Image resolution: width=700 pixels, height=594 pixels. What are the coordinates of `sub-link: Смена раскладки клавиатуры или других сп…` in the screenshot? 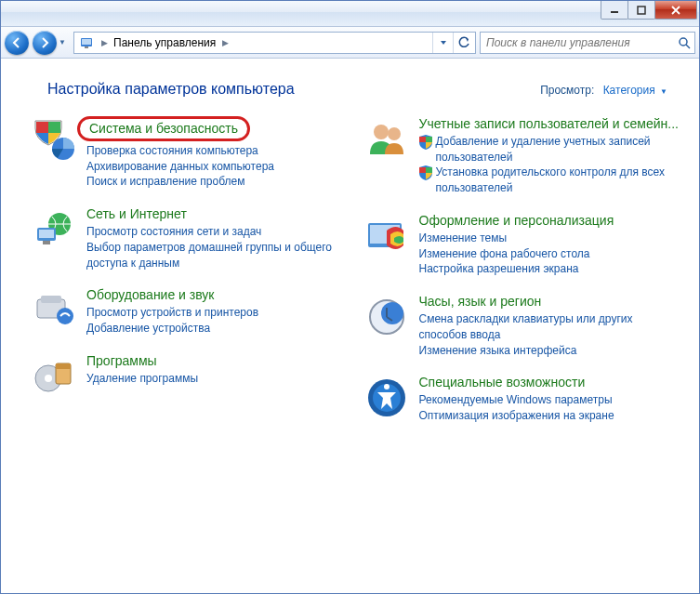 It's located at (549, 327).